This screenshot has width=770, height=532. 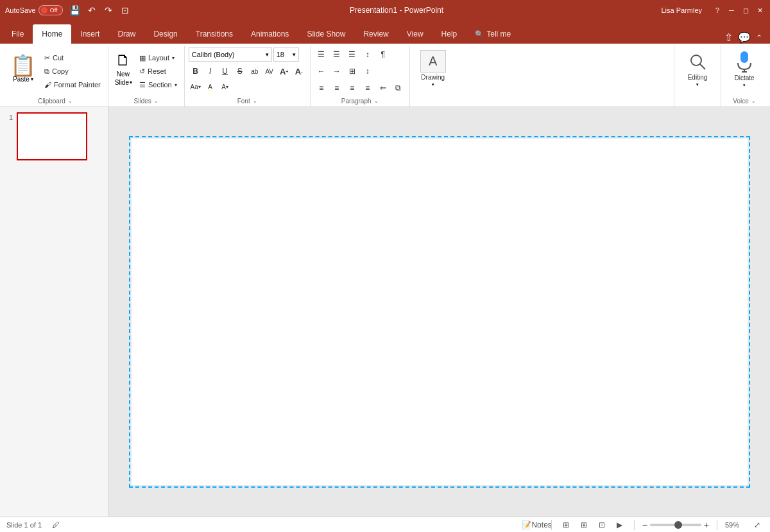 What do you see at coordinates (166, 34) in the screenshot?
I see `tab-design: Design` at bounding box center [166, 34].